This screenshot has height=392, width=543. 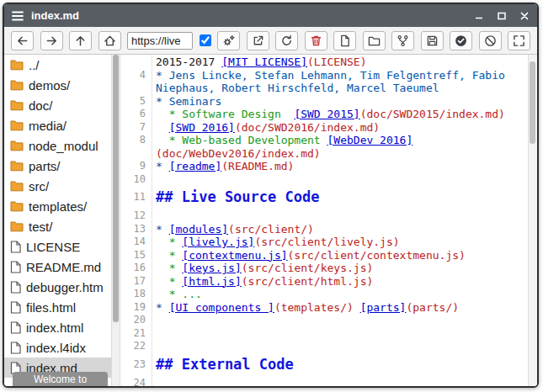 What do you see at coordinates (433, 40) in the screenshot?
I see `save-button` at bounding box center [433, 40].